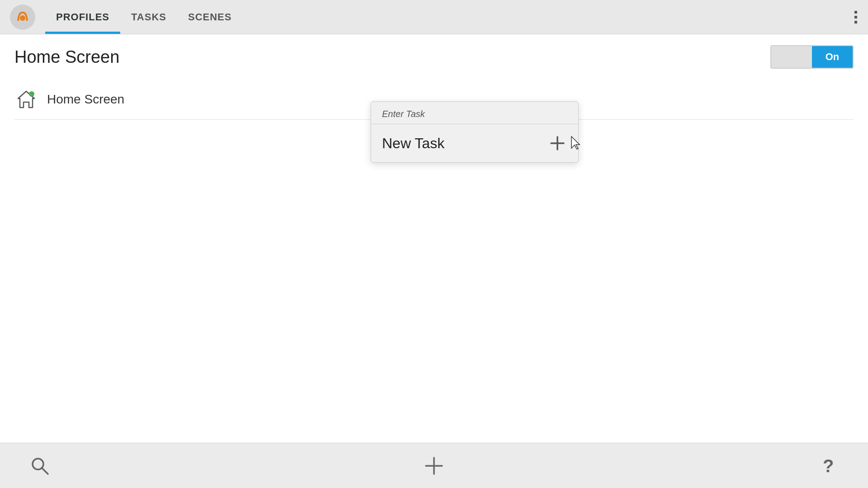 Image resolution: width=868 pixels, height=488 pixels. What do you see at coordinates (792, 57) in the screenshot?
I see `toggle-off-state` at bounding box center [792, 57].